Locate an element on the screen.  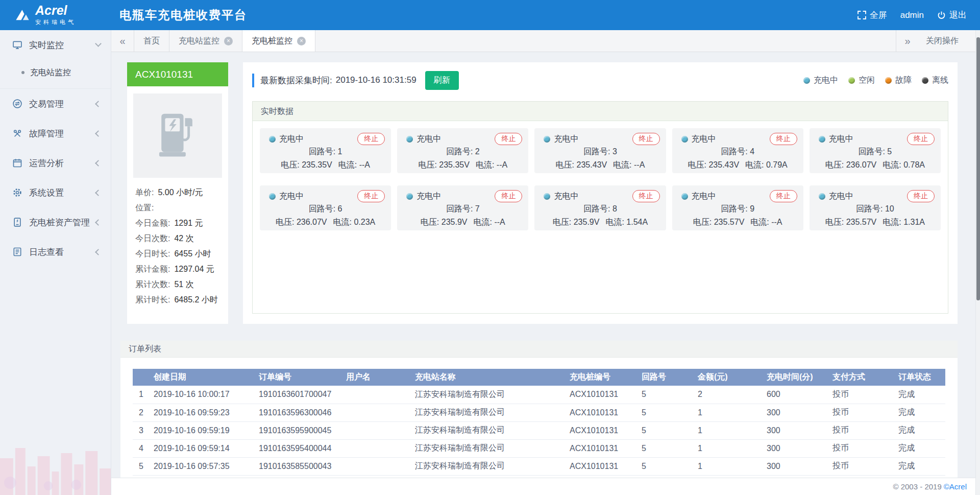
logo-subtext: 安科瑞电气 is located at coordinates (56, 22).